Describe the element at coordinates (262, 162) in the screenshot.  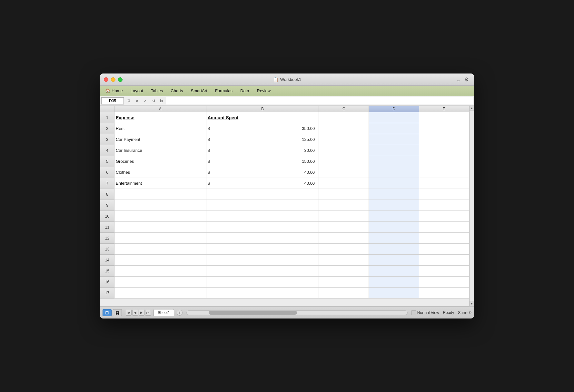
I see `cell-b5: $ 150.00` at that location.